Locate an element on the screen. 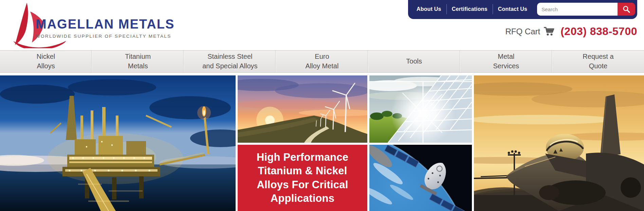 This screenshot has height=211, width=644. utility-topbar: About Us Certifications Contact Us is located at coordinates (523, 10).